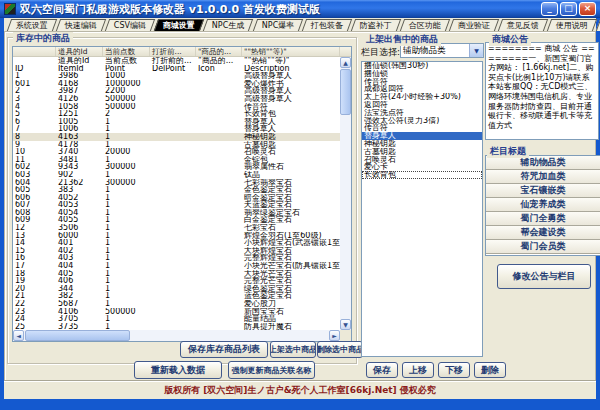 The image size is (600, 410). Describe the element at coordinates (176, 69) in the screenshot. I see `table-row: IDItemIdPointDelPointIconDescription` at that location.